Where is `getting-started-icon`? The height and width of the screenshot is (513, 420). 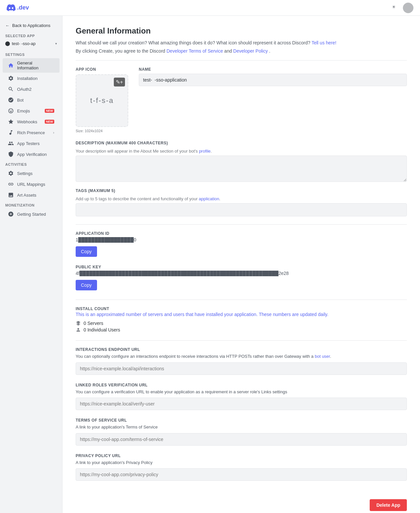
getting-started-icon is located at coordinates (11, 214).